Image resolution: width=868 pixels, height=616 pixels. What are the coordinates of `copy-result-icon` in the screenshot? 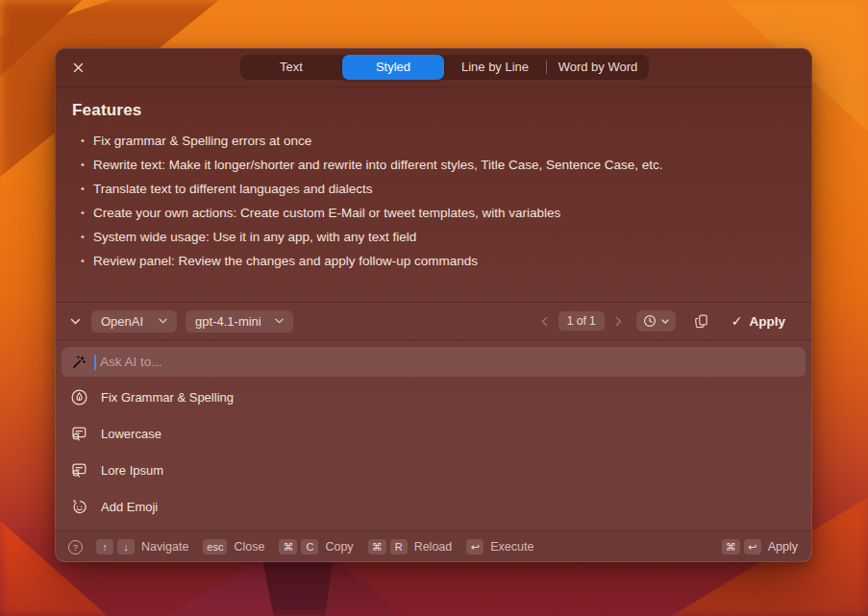 It's located at (702, 321).